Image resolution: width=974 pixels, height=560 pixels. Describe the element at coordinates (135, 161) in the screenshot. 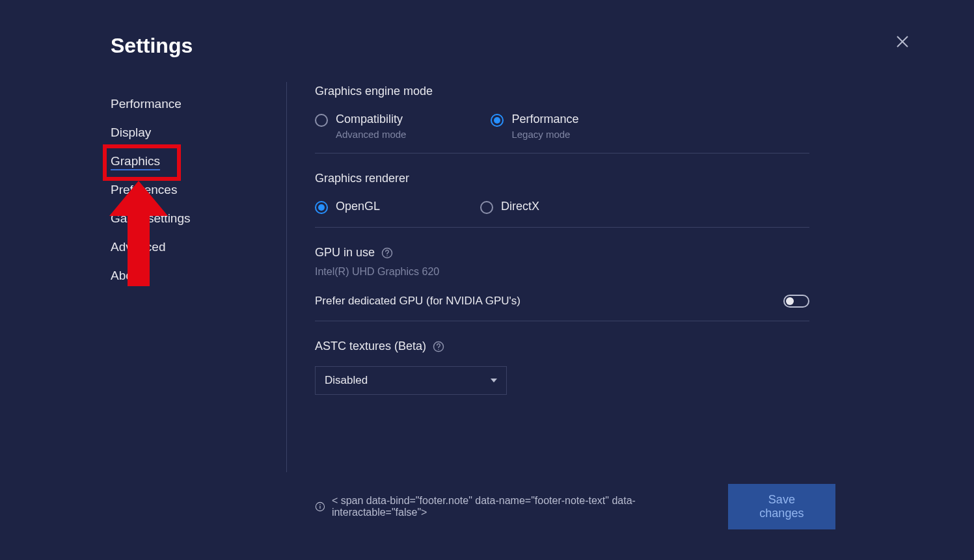

I see `sidebar-item-graphics: Graphics` at that location.